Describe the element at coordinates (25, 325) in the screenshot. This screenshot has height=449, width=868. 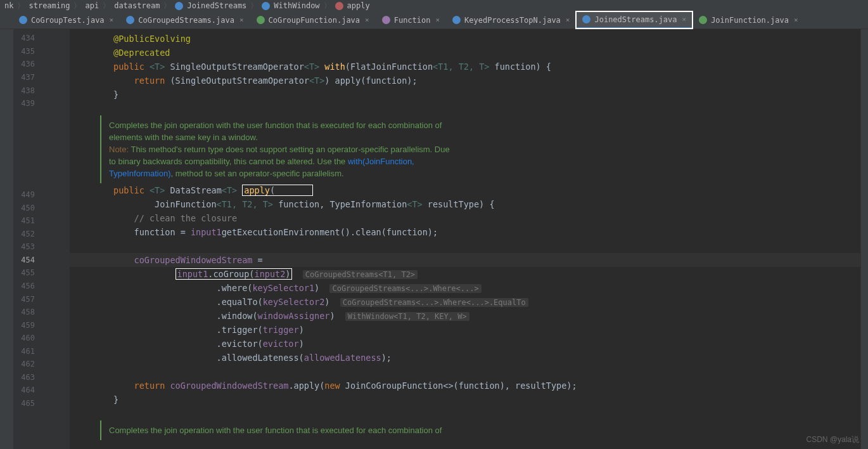
I see `line-number: 459` at that location.